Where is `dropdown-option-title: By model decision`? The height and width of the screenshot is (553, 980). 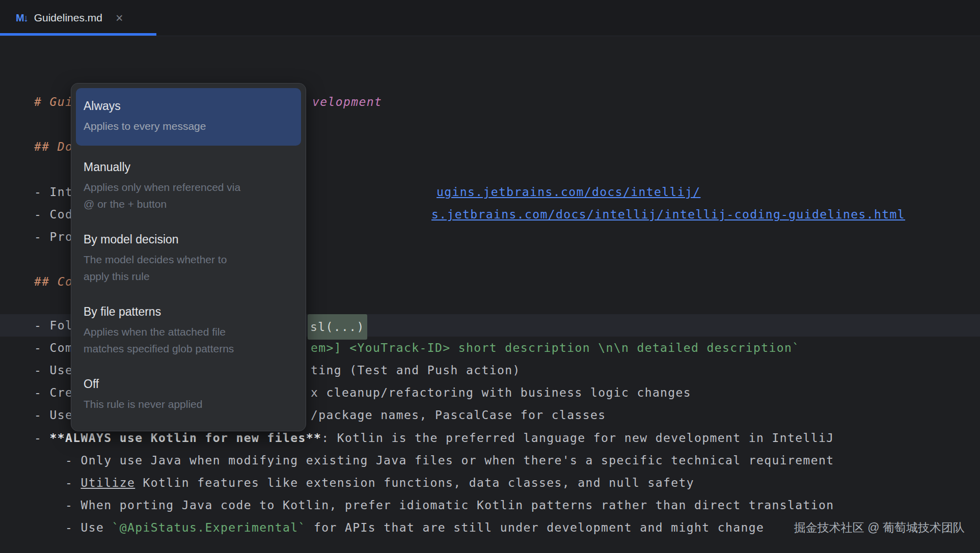
dropdown-option-title: By model decision is located at coordinates (193, 239).